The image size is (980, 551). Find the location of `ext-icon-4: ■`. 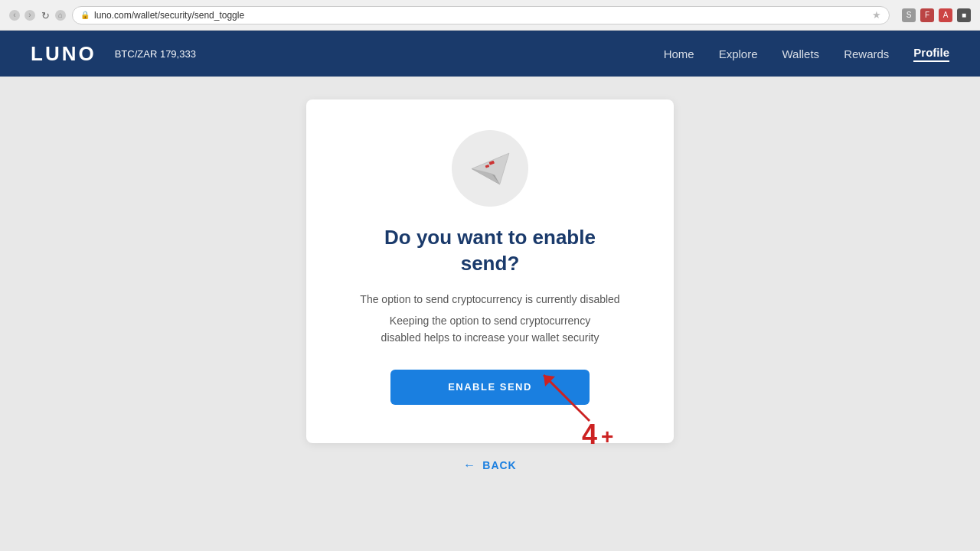

ext-icon-4: ■ is located at coordinates (964, 15).